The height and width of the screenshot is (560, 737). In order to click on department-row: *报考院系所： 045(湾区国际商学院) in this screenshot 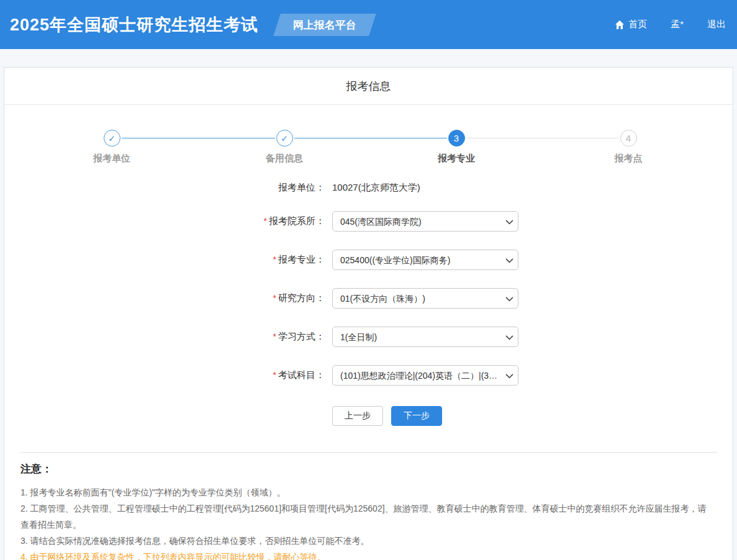, I will do `click(369, 221)`.